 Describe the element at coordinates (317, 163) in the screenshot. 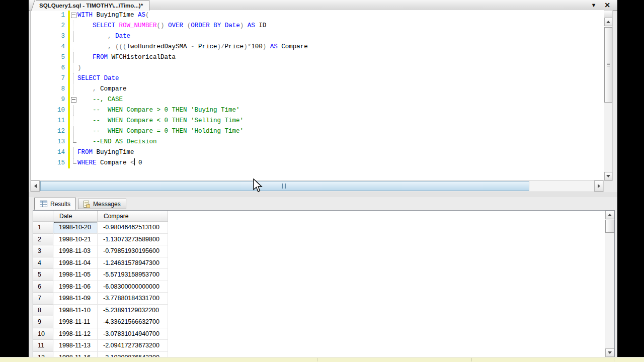

I see `code-line: 15WHERE Compare < 0` at that location.